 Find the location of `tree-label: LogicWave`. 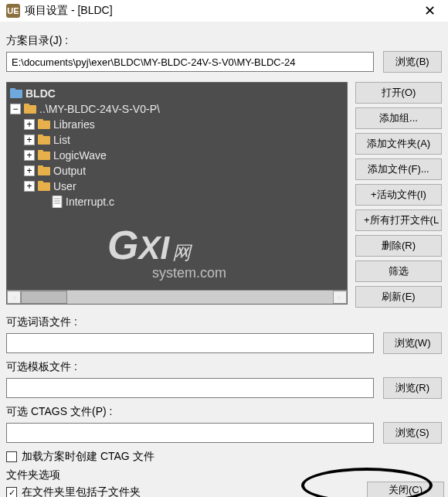

tree-label: LogicWave is located at coordinates (80, 155).